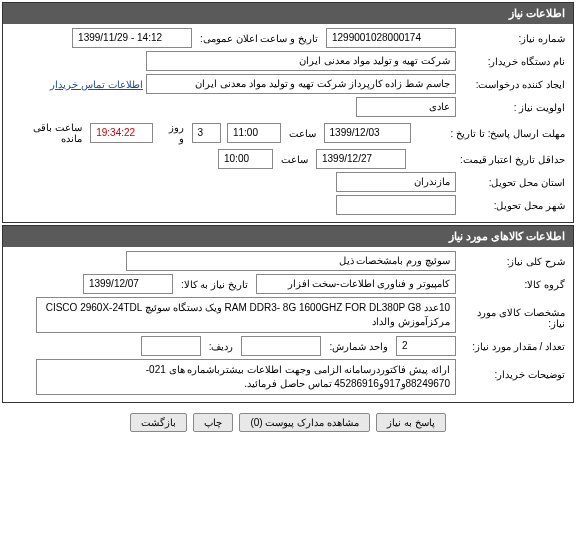 Image resolution: width=576 pixels, height=557 pixels. I want to click on need-info-header: اطلاعات نیاز, so click(288, 14).